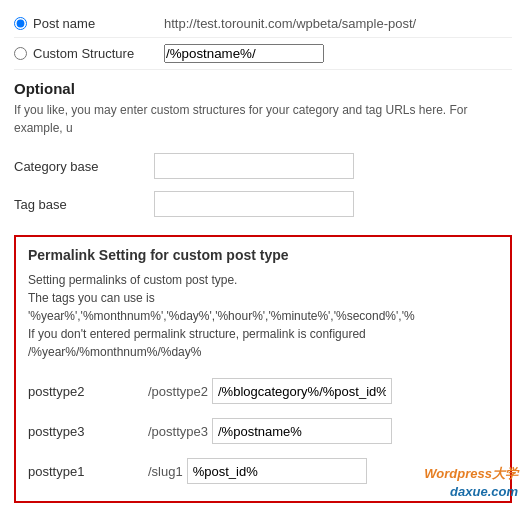  I want to click on post-name-radio, so click(20, 24).